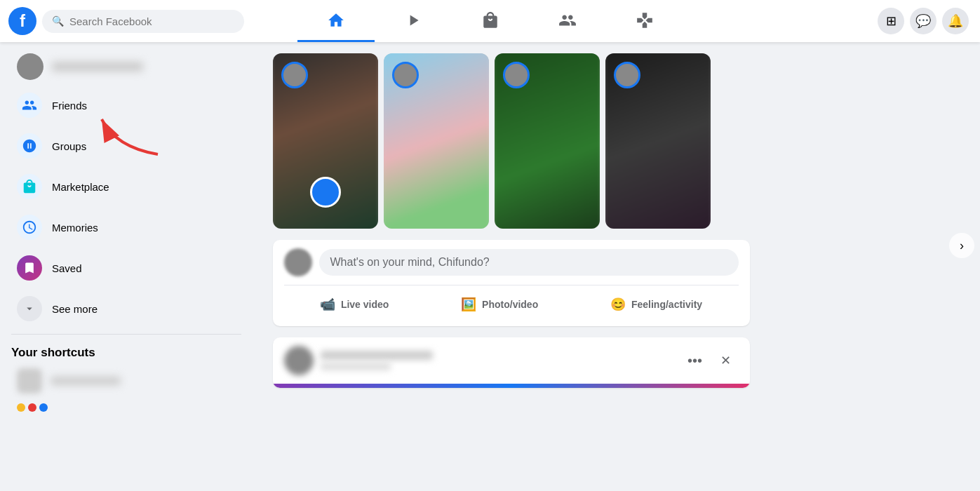 This screenshot has width=980, height=491. I want to click on nav-groups-button, so click(568, 21).